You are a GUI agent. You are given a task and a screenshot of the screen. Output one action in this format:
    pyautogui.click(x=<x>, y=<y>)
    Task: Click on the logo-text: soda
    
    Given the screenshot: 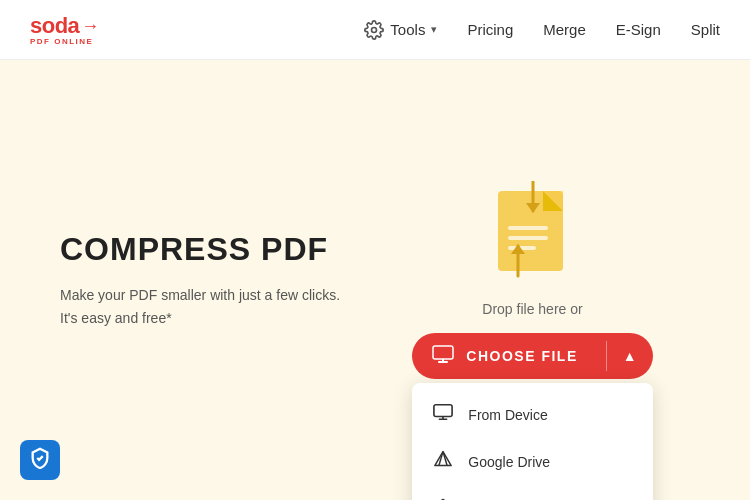 What is the action you would take?
    pyautogui.click(x=54, y=26)
    